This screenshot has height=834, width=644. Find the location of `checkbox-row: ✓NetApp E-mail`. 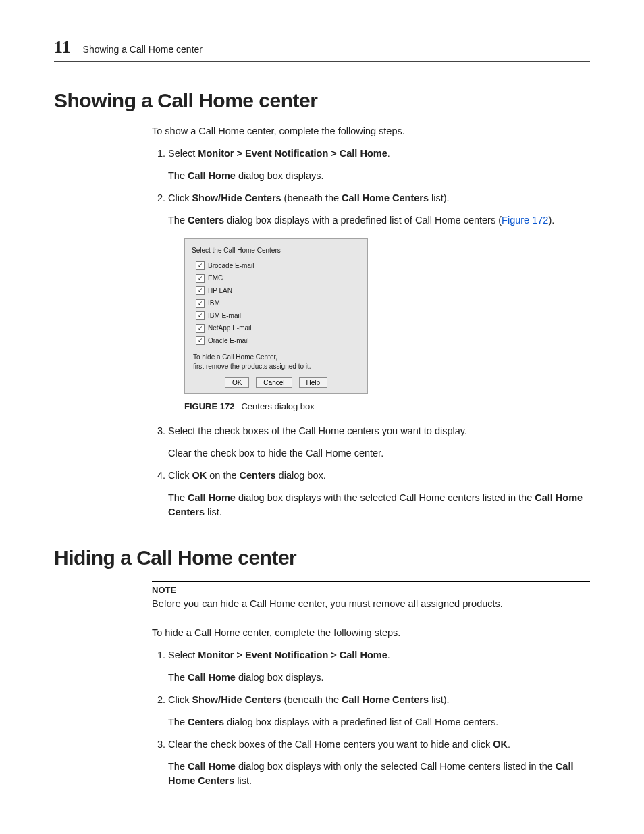

checkbox-row: ✓NetApp E-mail is located at coordinates (276, 328).